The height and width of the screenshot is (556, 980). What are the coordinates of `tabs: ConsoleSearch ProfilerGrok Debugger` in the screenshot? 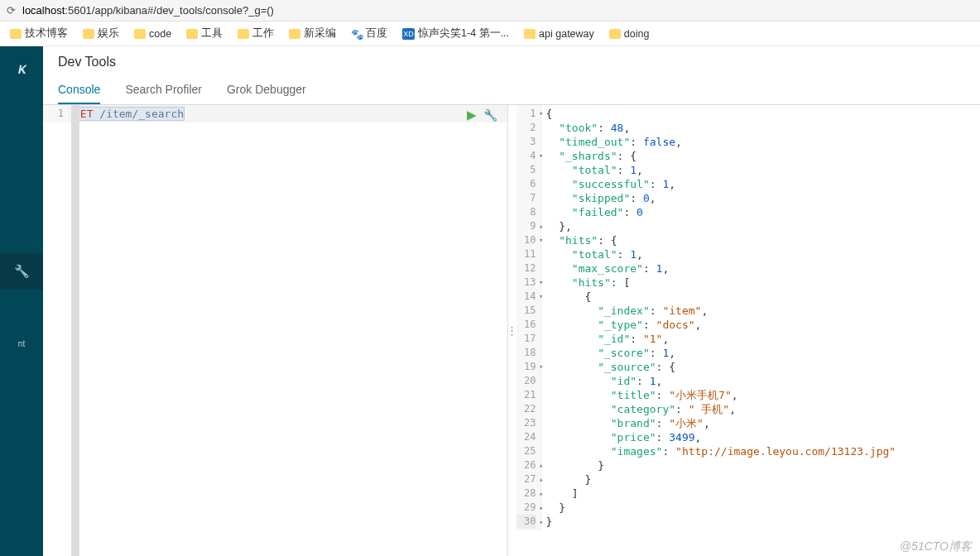 It's located at (512, 89).